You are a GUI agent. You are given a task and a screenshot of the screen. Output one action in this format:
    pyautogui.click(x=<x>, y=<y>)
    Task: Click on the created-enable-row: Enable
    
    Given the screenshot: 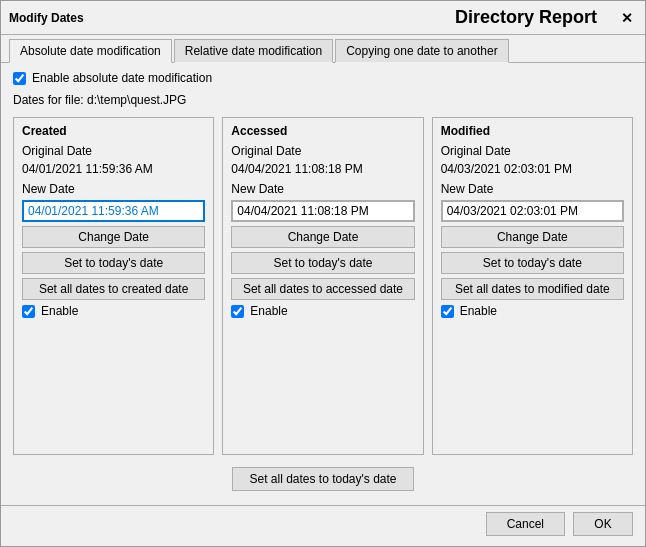 What is the action you would take?
    pyautogui.click(x=114, y=311)
    